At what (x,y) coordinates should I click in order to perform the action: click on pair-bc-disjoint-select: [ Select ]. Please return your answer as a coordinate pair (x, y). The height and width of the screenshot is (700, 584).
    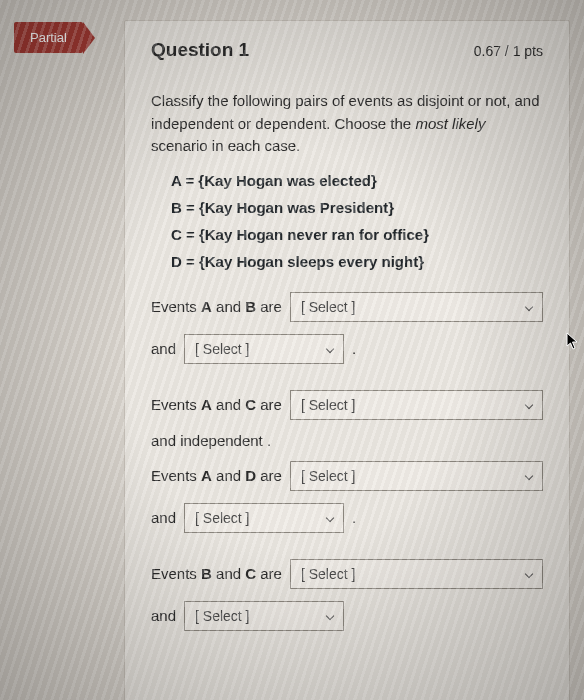
    Looking at the image, I should click on (416, 574).